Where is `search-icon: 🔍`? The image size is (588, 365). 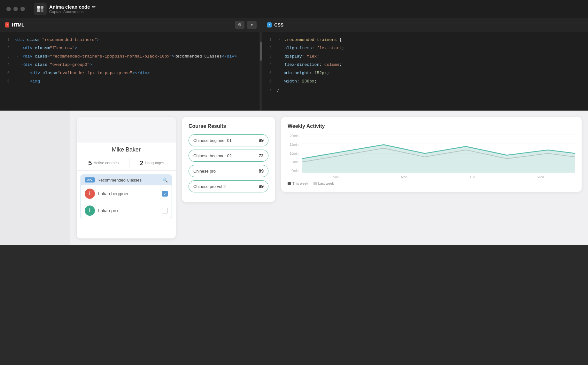 search-icon: 🔍 is located at coordinates (165, 180).